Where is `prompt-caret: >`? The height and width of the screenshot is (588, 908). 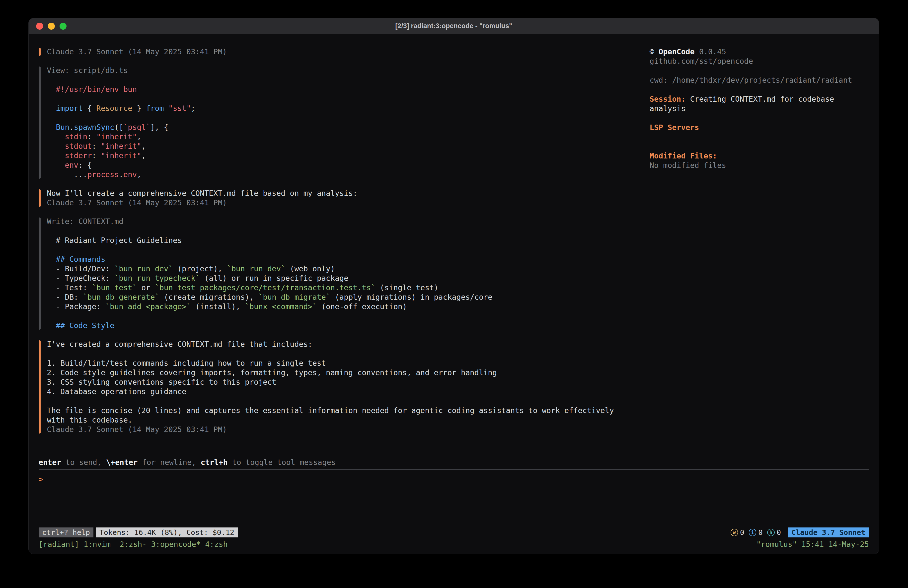 prompt-caret: > is located at coordinates (41, 479).